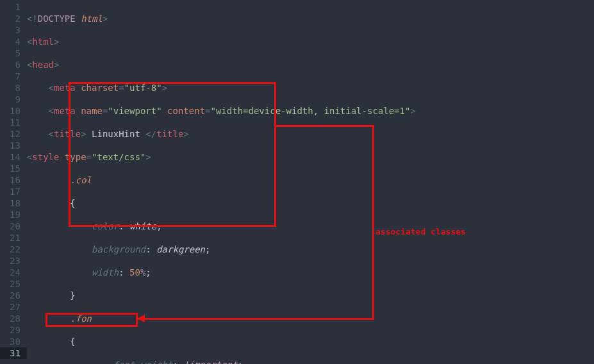 Image resolution: width=594 pixels, height=364 pixels. I want to click on line-number: 8, so click(15, 88).